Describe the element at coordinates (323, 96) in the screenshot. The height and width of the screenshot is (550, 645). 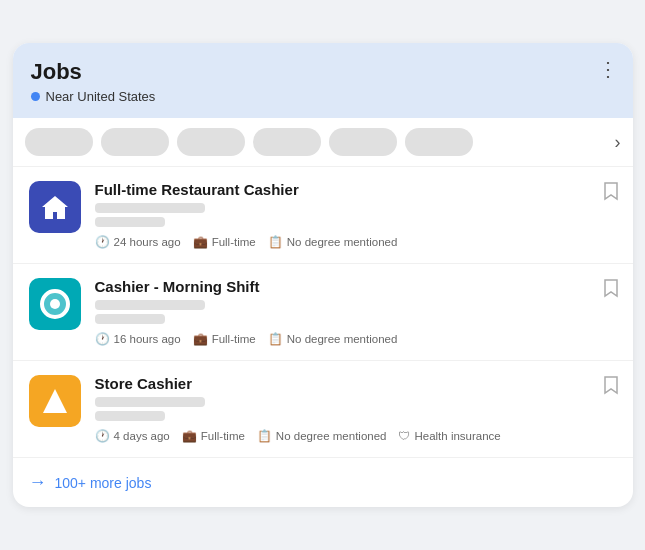
I see `location-row: Near United States` at that location.